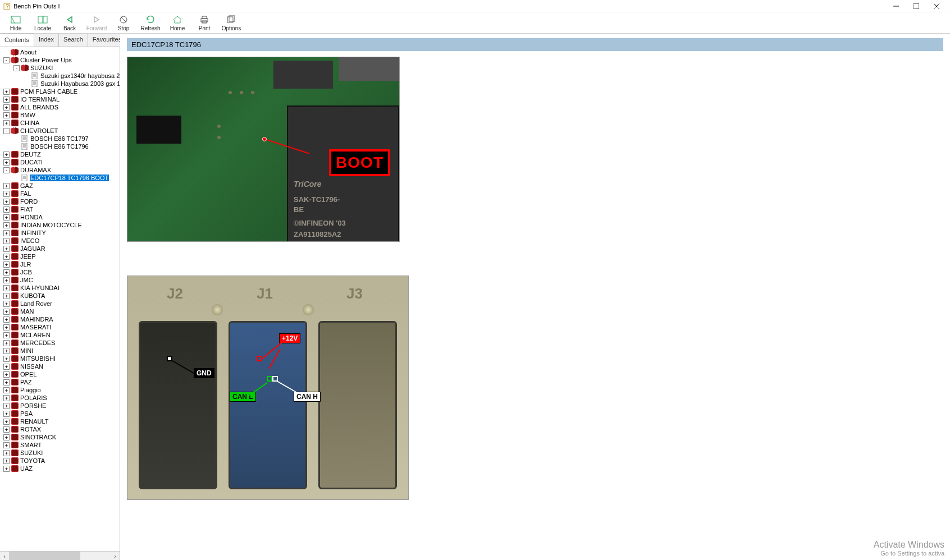  What do you see at coordinates (60, 162) in the screenshot?
I see `tree-item: +DUCATI` at bounding box center [60, 162].